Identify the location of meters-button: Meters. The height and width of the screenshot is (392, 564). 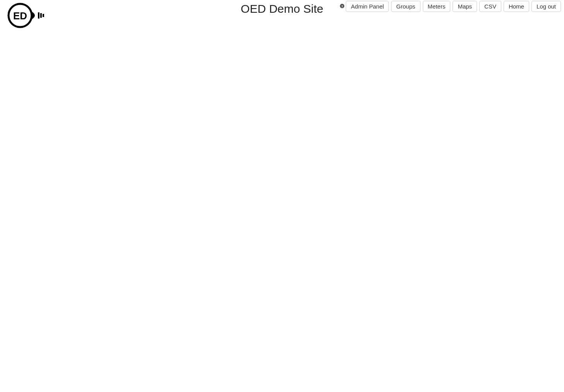
(437, 6).